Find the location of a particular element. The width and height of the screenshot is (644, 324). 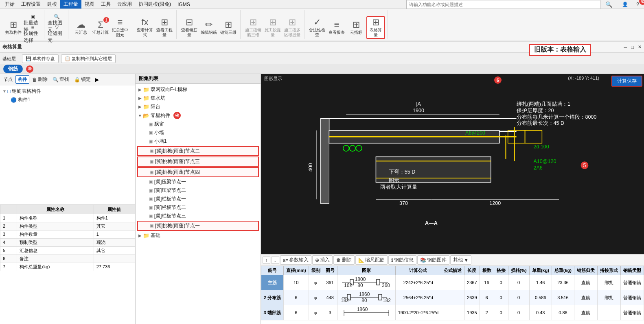

prop-value-3: 1 is located at coordinates (114, 234).